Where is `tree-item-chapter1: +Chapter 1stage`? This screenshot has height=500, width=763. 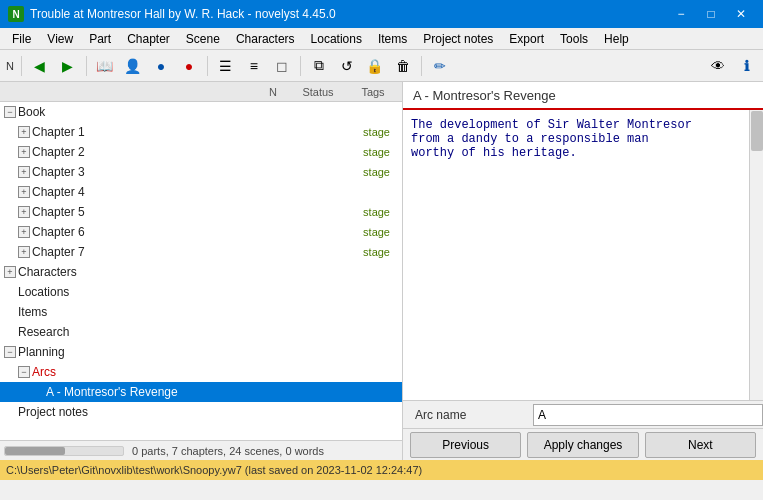
tree-item-chapter1: +Chapter 1stage is located at coordinates (201, 132).